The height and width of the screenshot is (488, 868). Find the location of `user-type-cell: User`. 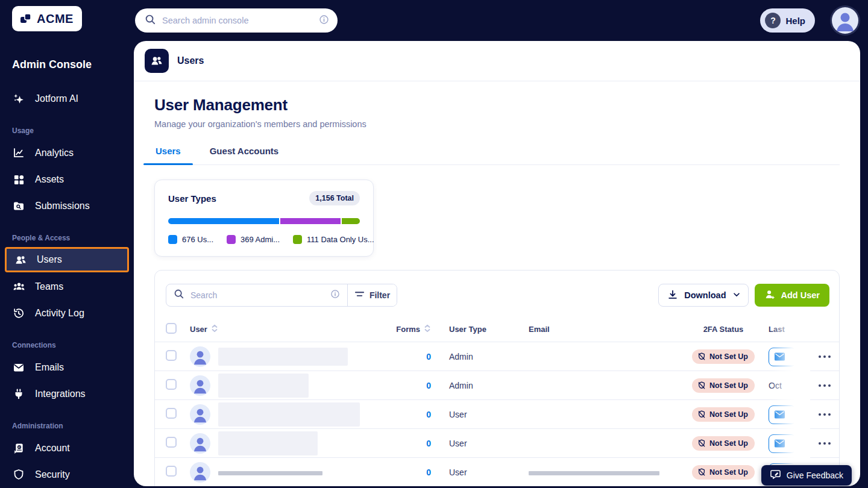

user-type-cell: User is located at coordinates (470, 414).